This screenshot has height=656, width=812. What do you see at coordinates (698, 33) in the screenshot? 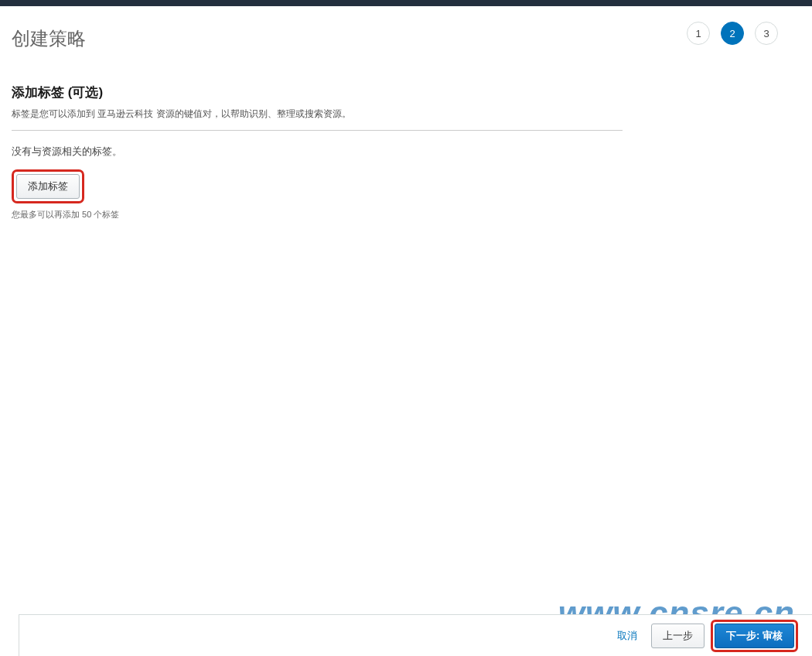
I see `step-1: 1` at bounding box center [698, 33].